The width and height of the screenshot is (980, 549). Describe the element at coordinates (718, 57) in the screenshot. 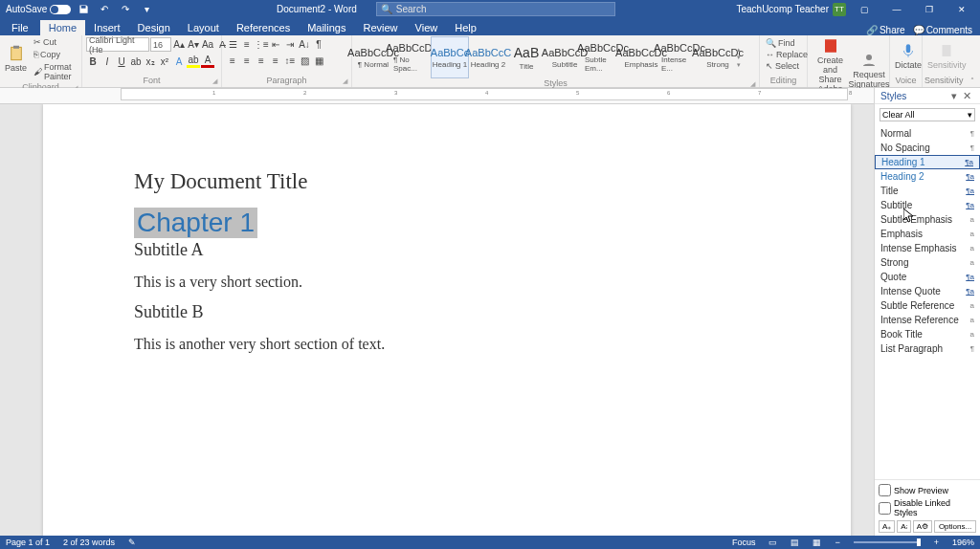

I see `style-gallery-item: AaBbCcDcStrong` at that location.